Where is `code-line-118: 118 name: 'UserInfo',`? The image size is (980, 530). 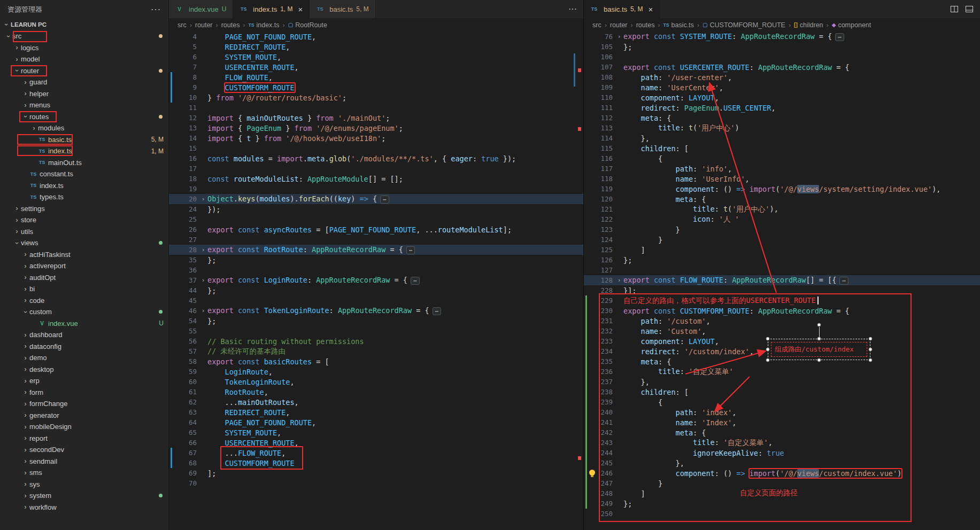 code-line-118: 118 name: 'UserInfo', is located at coordinates (782, 178).